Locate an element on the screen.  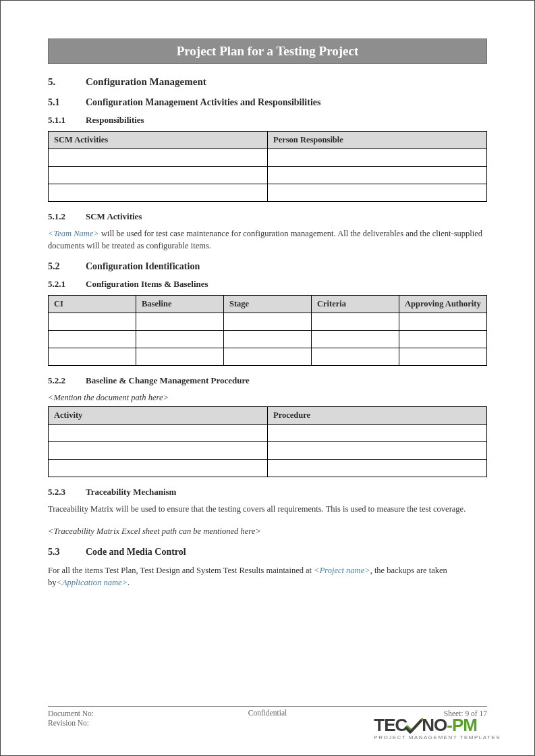
heading-text: SCM Activities is located at coordinates (113, 216).